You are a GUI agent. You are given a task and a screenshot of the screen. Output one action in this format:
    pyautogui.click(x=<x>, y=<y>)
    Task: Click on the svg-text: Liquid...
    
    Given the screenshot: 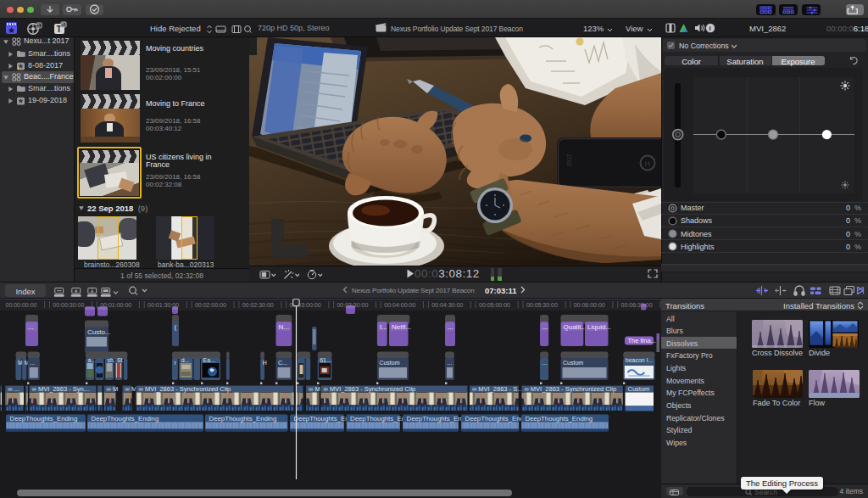 What is the action you would take?
    pyautogui.click(x=599, y=327)
    